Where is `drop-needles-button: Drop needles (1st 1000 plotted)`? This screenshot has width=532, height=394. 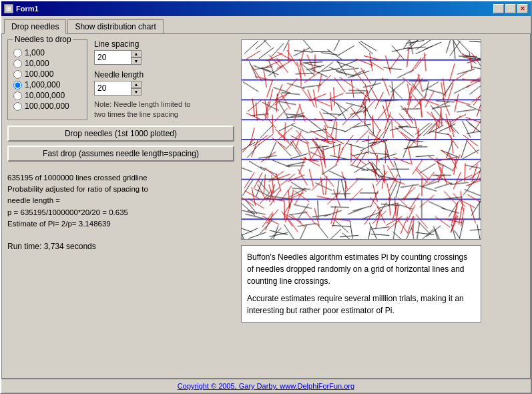 drop-needles-button: Drop needles (1st 1000 plotted) is located at coordinates (121, 134).